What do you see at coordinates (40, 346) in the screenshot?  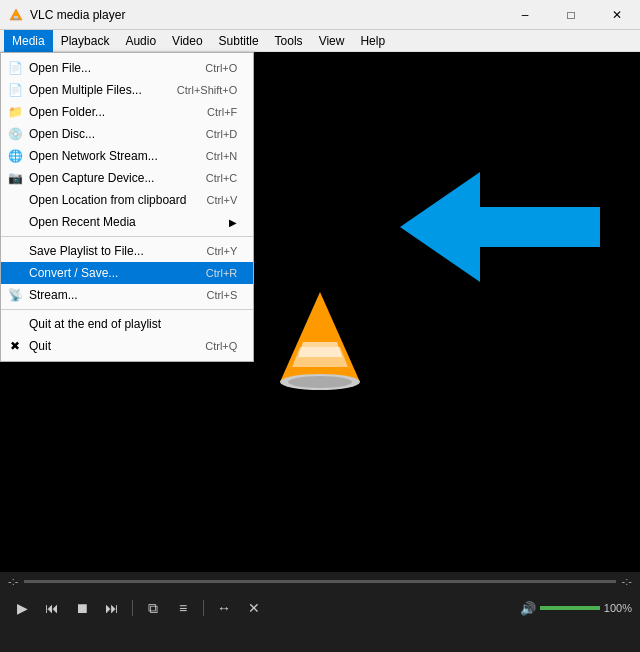 I see `quit-label: Quit` at bounding box center [40, 346].